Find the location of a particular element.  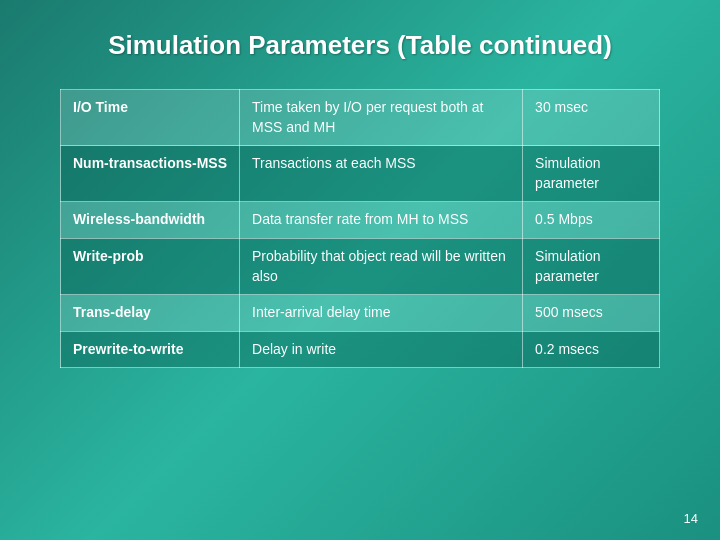

table-cell-0-0: I/O Time is located at coordinates (150, 118).